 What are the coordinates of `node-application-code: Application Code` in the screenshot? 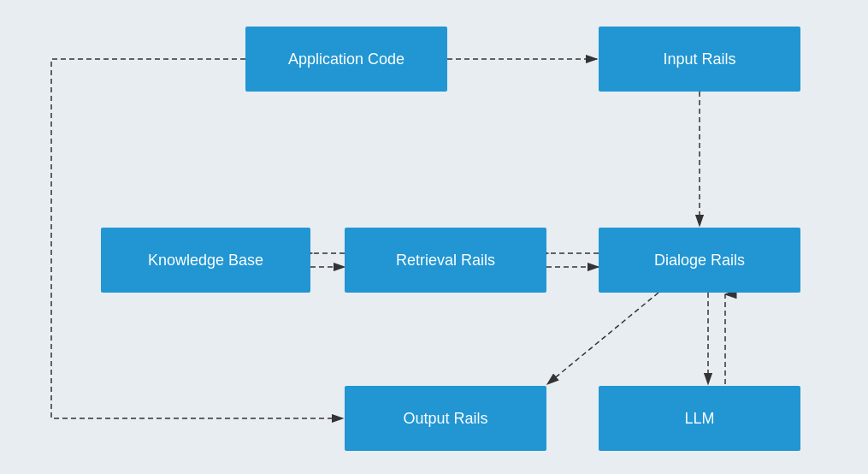 It's located at (346, 59).